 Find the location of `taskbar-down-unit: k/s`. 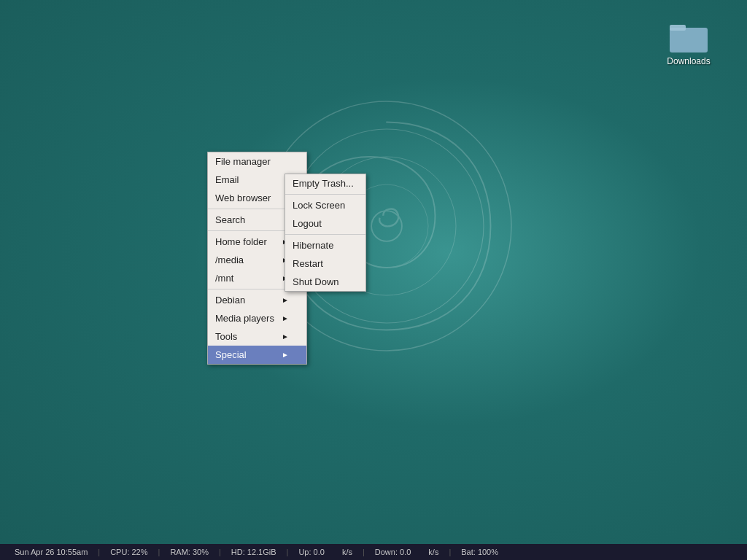

taskbar-down-unit: k/s is located at coordinates (433, 552).